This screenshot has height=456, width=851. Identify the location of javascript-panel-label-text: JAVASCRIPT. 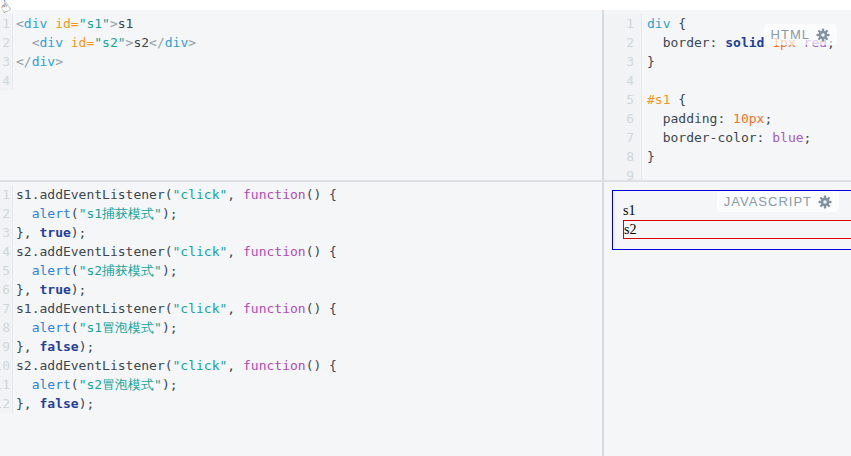
(768, 202).